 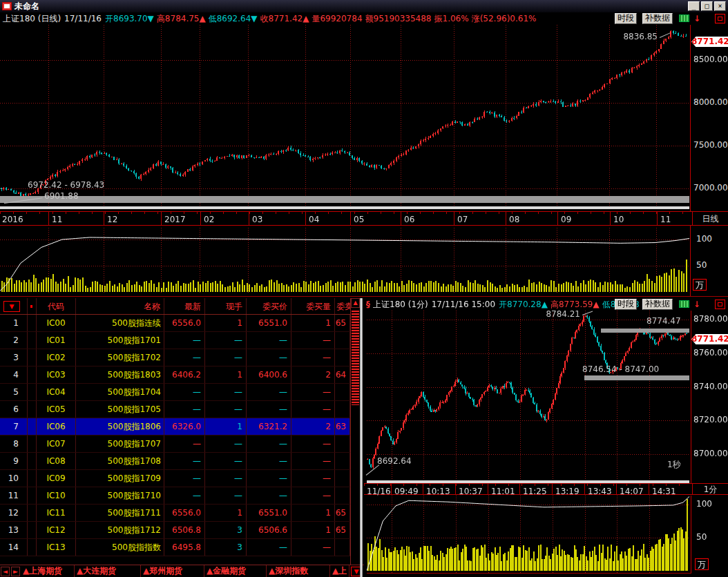 I want to click on row-number: 13, so click(x=14, y=530).